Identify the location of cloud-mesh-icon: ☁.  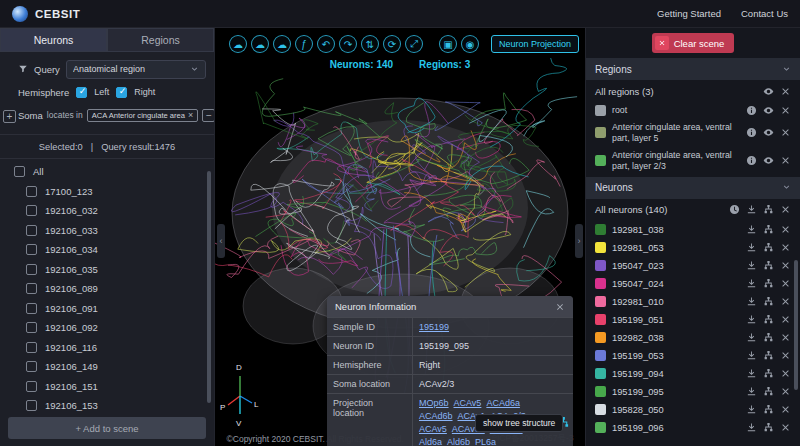
(260, 44).